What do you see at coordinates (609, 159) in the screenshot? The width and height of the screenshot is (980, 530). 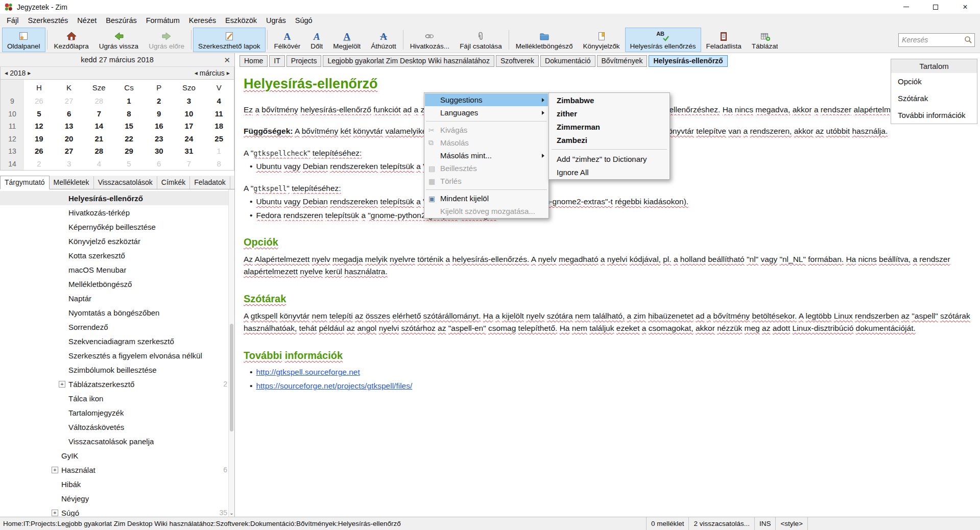 I see `suggestion-item: Add "zimhez" to Dictionary` at bounding box center [609, 159].